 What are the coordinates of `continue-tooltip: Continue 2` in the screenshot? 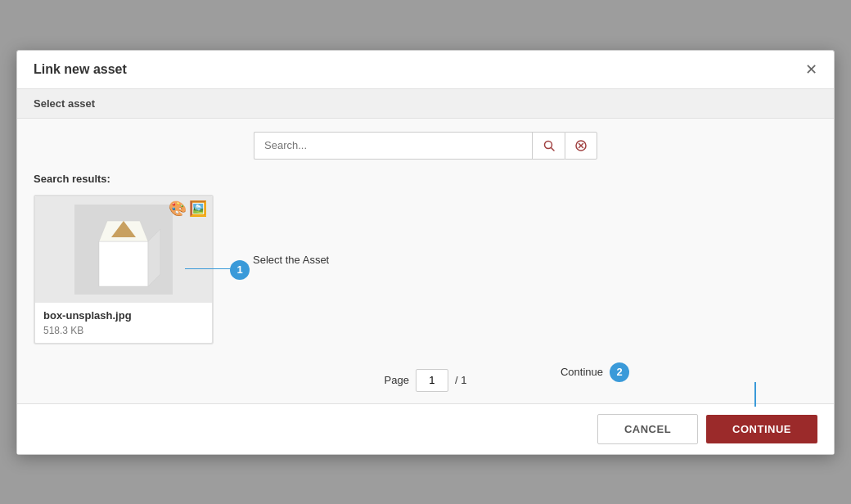 It's located at (595, 372).